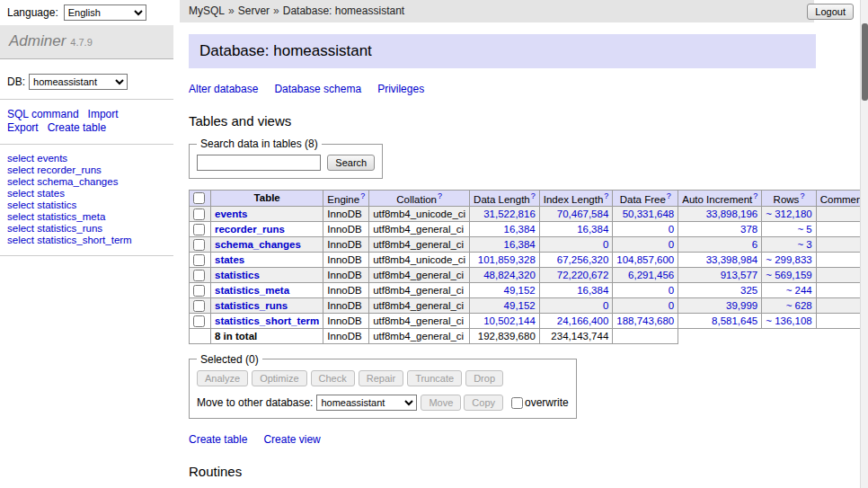  What do you see at coordinates (231, 214) in the screenshot?
I see `table-name-link: events` at bounding box center [231, 214].